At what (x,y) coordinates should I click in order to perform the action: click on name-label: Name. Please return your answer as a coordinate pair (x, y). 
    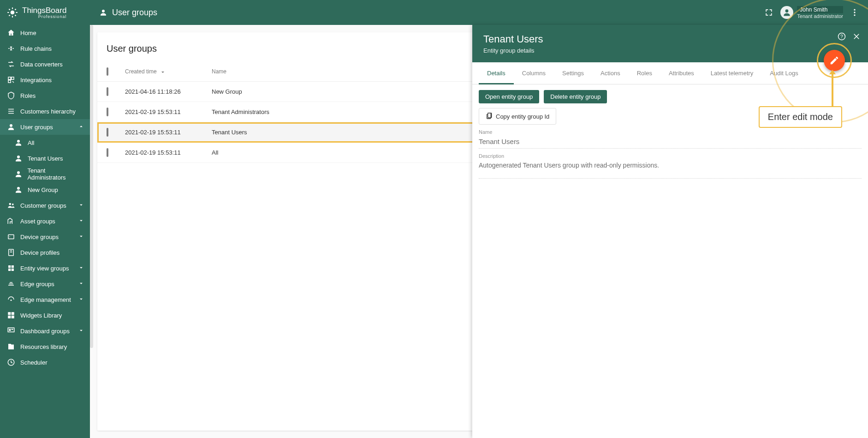
    Looking at the image, I should click on (670, 132).